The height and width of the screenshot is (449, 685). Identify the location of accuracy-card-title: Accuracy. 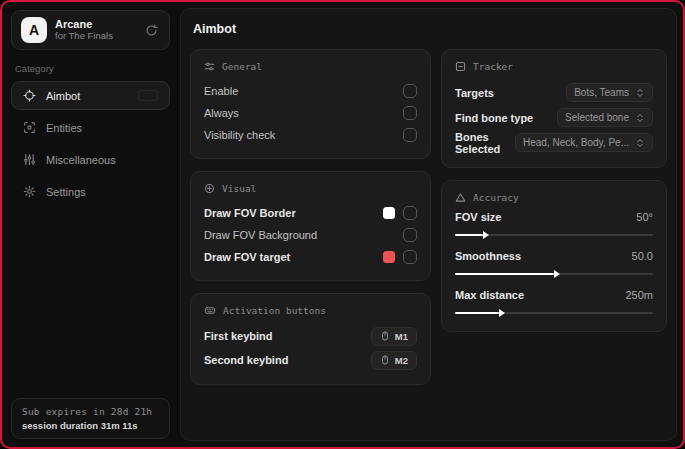
(496, 198).